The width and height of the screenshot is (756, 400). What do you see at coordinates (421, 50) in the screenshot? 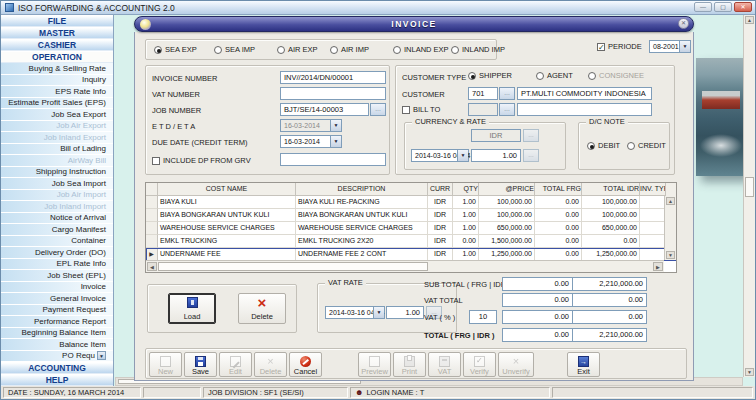
I see `radio-inland-exp: INLAND EXP` at bounding box center [421, 50].